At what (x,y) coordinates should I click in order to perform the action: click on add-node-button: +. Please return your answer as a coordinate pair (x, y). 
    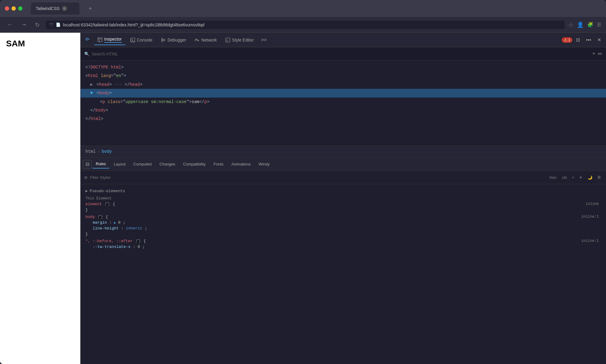
    Looking at the image, I should click on (594, 54).